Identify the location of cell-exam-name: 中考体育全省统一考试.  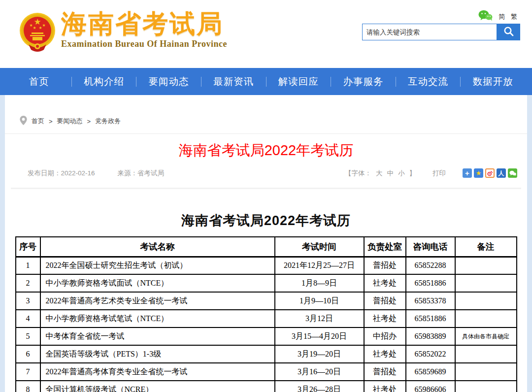
(158, 336).